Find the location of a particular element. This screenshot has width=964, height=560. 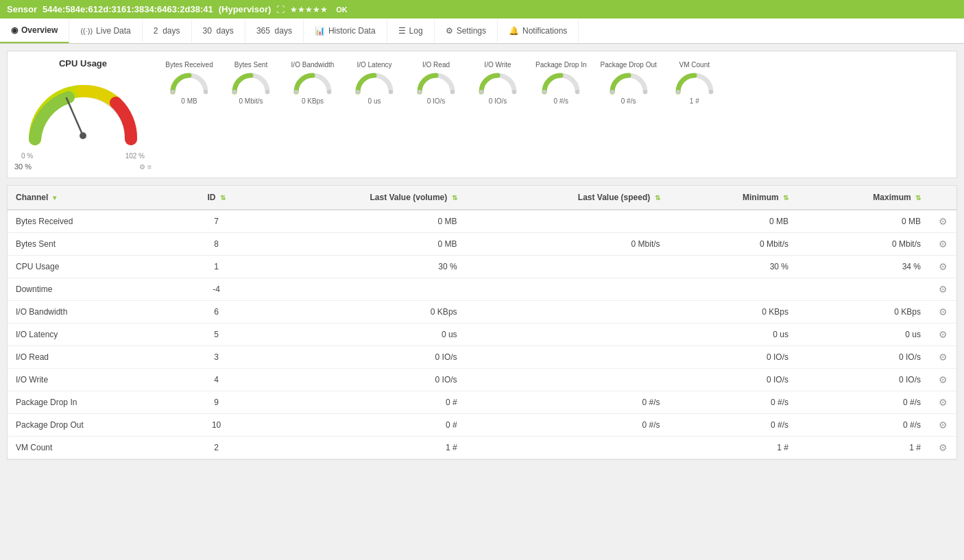

table-row: Bytes Received 7 0 MB 0 MB 0 MB ⚙ is located at coordinates (482, 221).